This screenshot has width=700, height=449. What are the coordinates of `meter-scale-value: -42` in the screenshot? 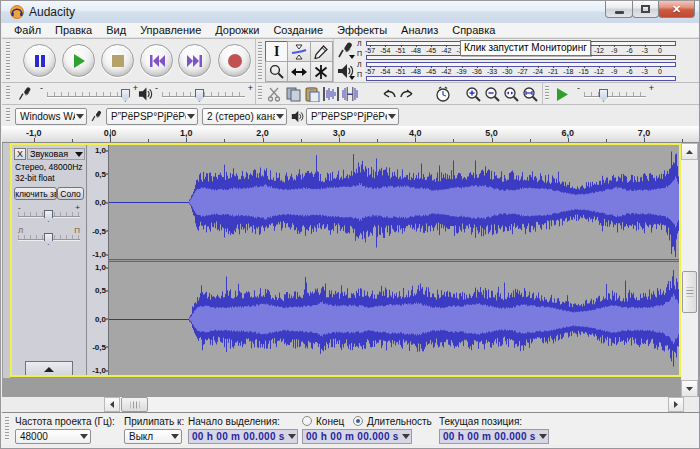 It's located at (446, 50).